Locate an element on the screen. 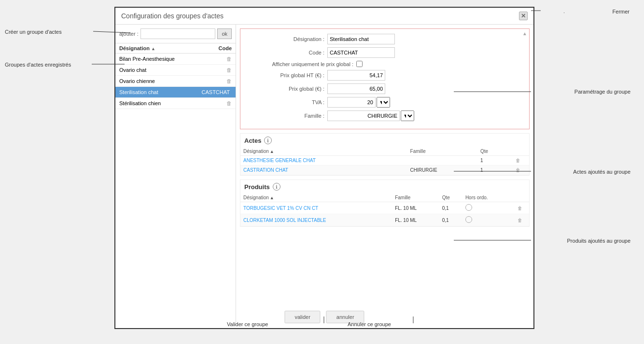 This screenshot has height=344, width=644. actes-title-row: Actes ℹ is located at coordinates (385, 140).